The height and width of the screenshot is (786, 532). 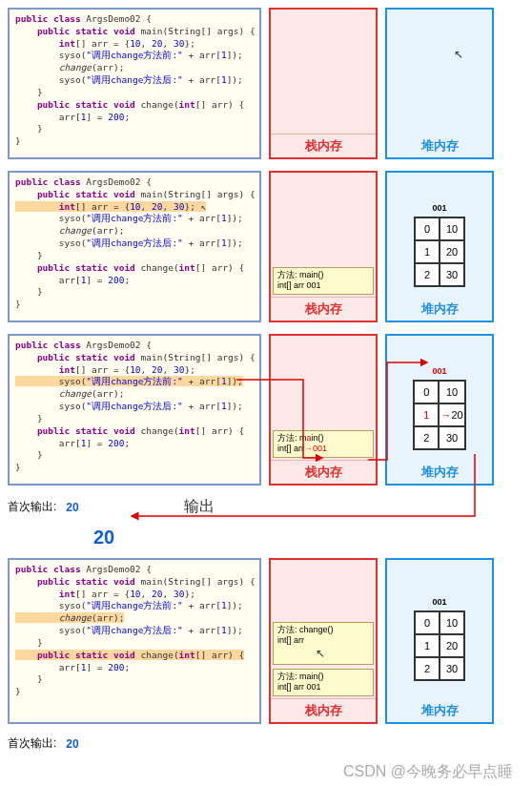 I want to click on heap-memory-4: 001 010 120 230 堆内存, so click(x=440, y=641).